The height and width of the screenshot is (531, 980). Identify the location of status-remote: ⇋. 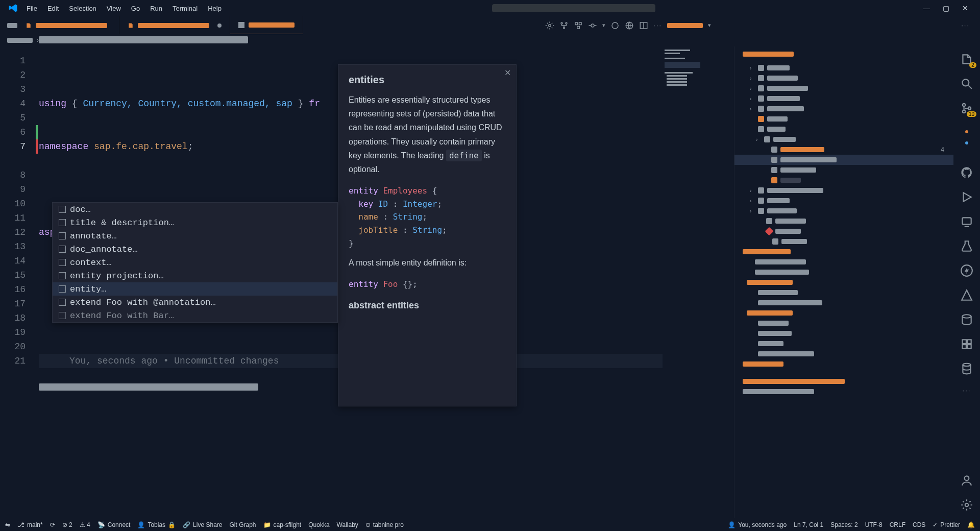
(8, 525).